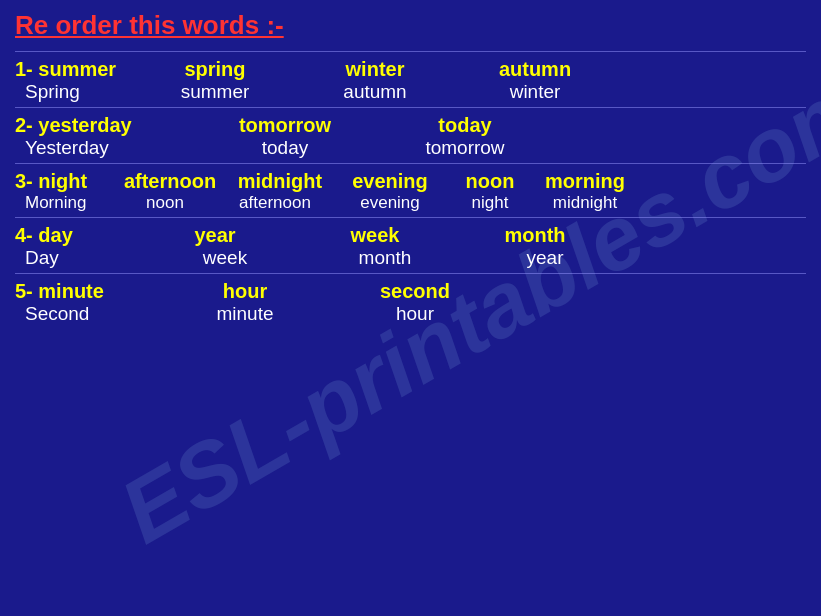  I want to click on q4-word3: month, so click(535, 236).